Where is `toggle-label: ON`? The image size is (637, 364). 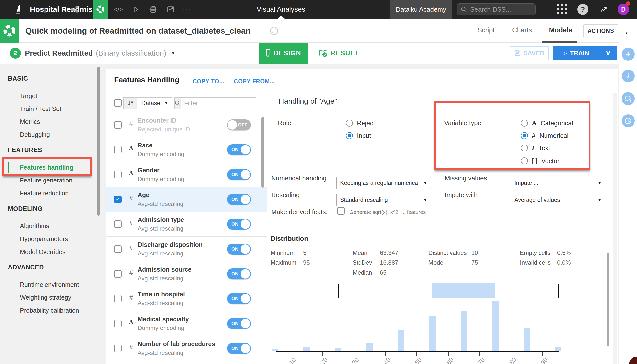
toggle-label: ON is located at coordinates (235, 299).